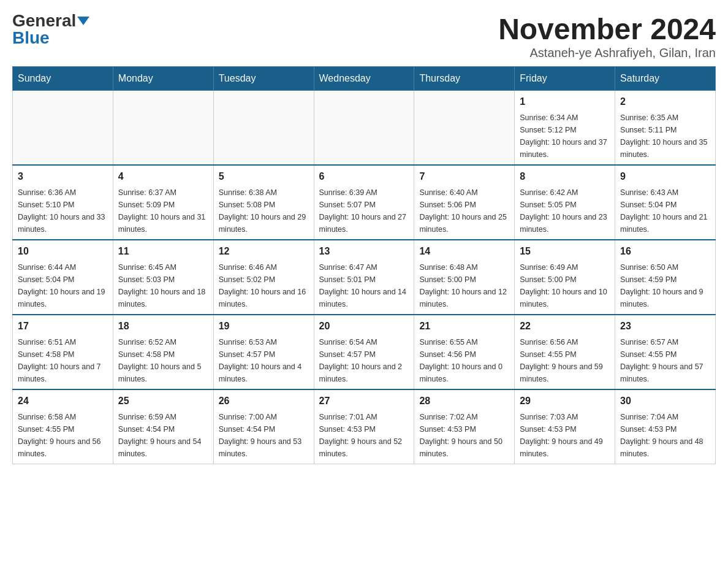 Image resolution: width=728 pixels, height=563 pixels. What do you see at coordinates (364, 36) in the screenshot?
I see `page-header: General Blue November 2024 Astaneh-ye As…` at bounding box center [364, 36].